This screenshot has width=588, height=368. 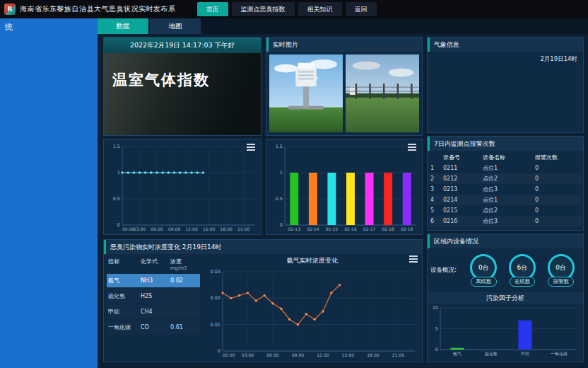 I want to click on alarm-table-row: 40214点位10, so click(x=505, y=200).